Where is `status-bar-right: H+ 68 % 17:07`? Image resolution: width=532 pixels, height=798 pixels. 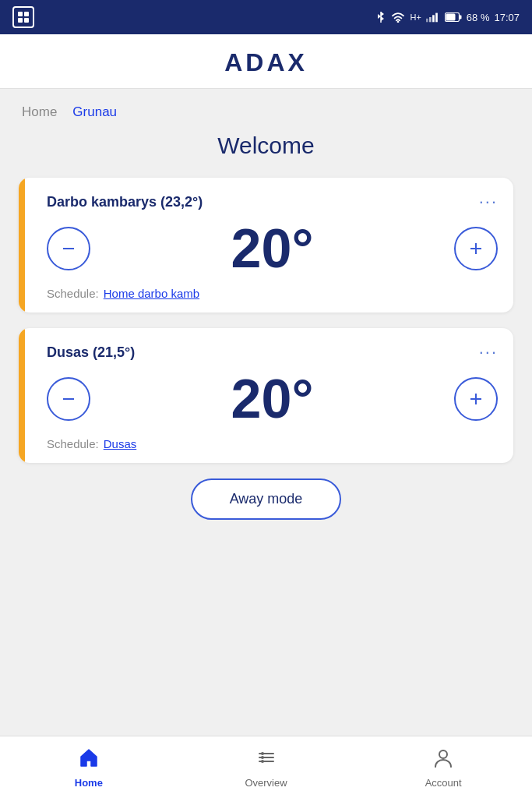
status-bar-right: H+ 68 % 17:07 is located at coordinates (447, 17).